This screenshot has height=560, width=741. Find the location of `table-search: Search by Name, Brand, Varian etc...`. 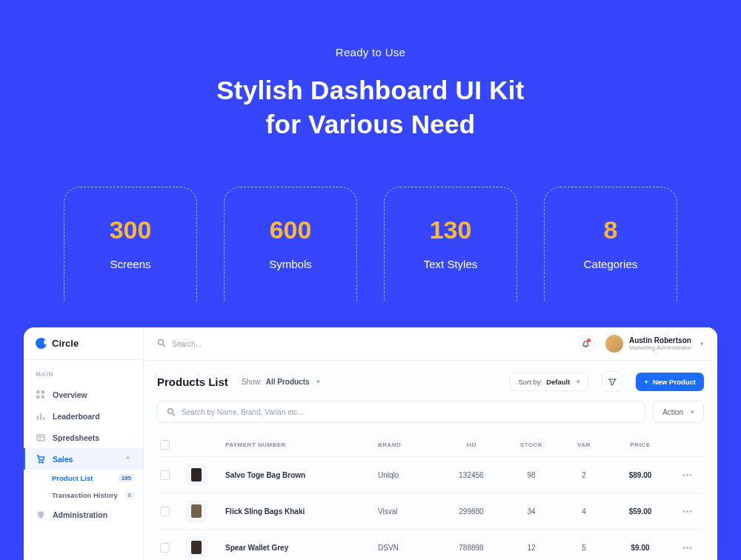

table-search: Search by Name, Brand, Varian etc... is located at coordinates (402, 412).